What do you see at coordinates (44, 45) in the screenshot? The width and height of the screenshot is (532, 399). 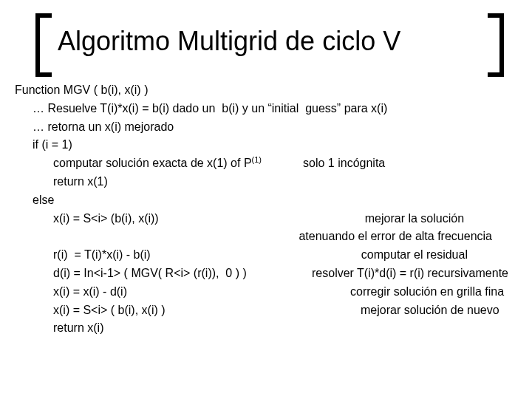 I see `left-bracket-icon` at bounding box center [44, 45].